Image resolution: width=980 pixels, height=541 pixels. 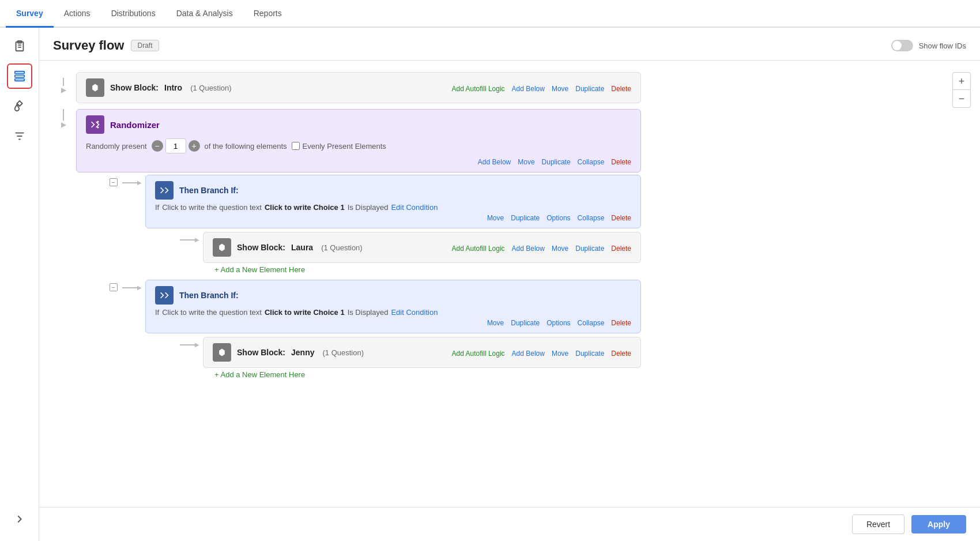 What do you see at coordinates (621, 323) in the screenshot?
I see `branch2-delete-link: Delete` at bounding box center [621, 323].